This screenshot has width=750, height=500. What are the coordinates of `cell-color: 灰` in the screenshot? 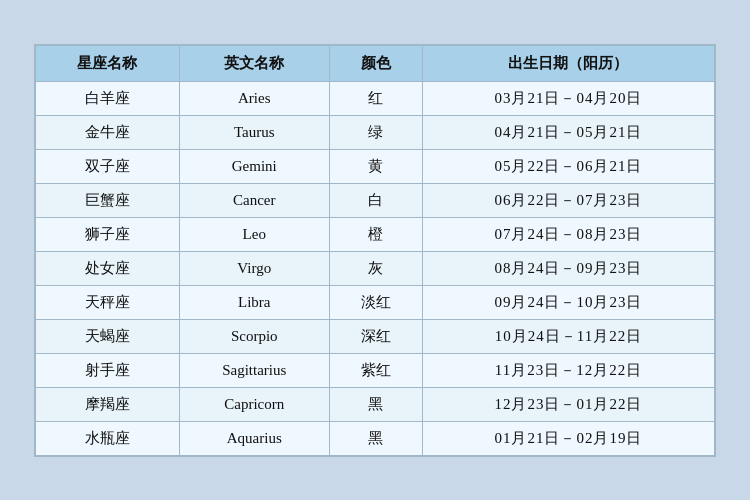 It's located at (376, 268).